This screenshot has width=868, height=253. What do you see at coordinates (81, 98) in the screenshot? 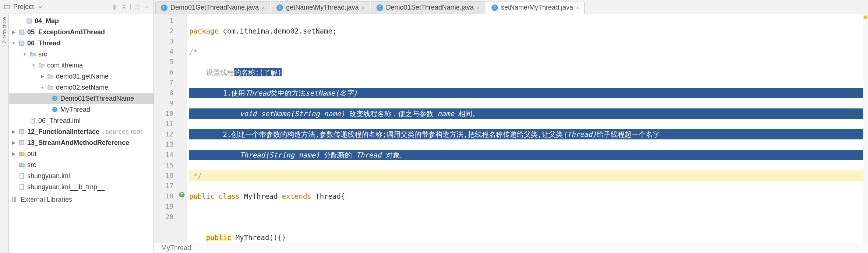
I see `tree-node-selected: CDemo01SetThreadName` at bounding box center [81, 98].